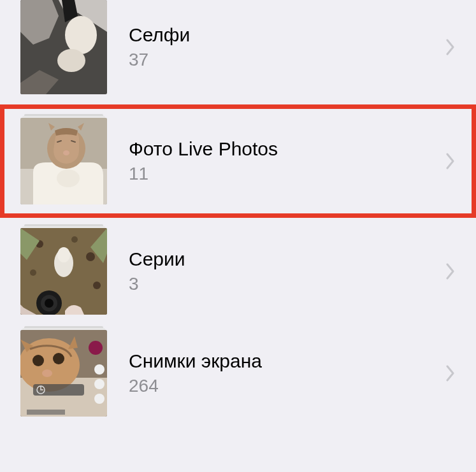 The height and width of the screenshot is (472, 476). I want to click on album-count: 11, so click(287, 174).